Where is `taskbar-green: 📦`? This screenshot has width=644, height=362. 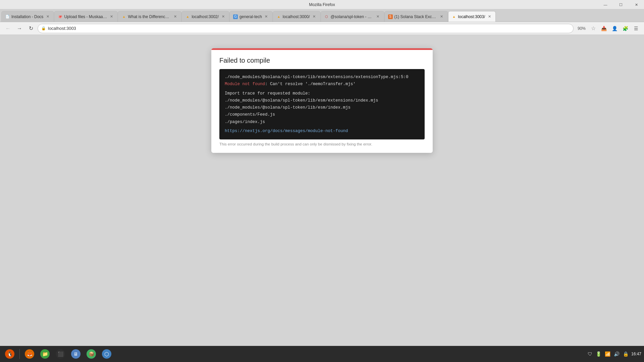 taskbar-green: 📦 is located at coordinates (91, 354).